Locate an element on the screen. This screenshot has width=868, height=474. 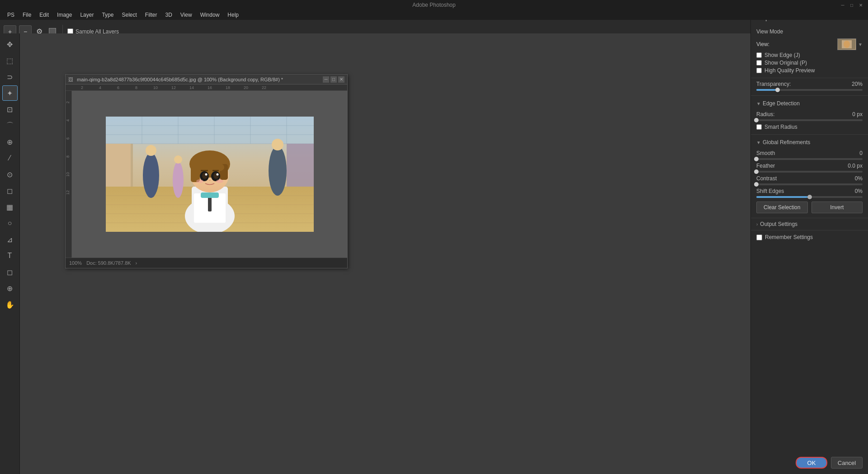
high-quality-row: High Quality Preview is located at coordinates (809, 70).